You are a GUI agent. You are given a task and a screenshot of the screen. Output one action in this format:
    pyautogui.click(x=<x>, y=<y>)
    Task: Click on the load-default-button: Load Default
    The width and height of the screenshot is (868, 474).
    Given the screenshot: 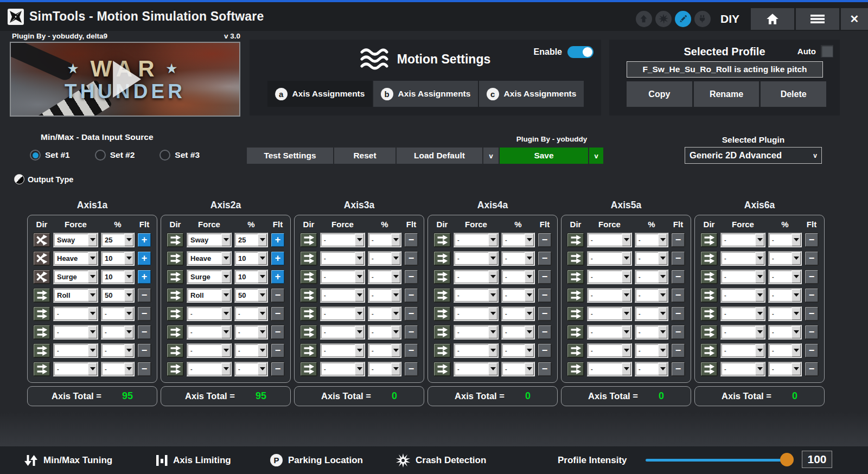 What is the action you would take?
    pyautogui.click(x=439, y=156)
    